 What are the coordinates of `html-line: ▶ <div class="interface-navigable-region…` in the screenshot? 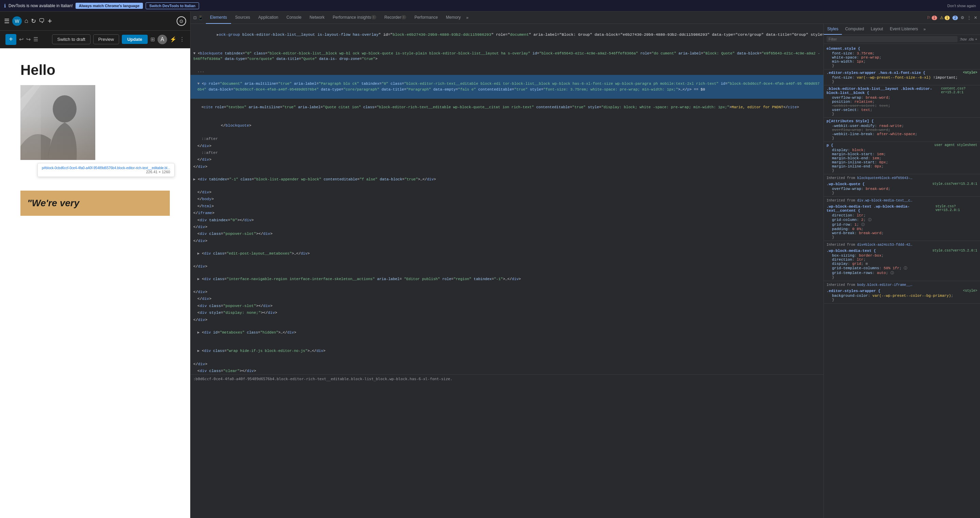 It's located at (507, 279).